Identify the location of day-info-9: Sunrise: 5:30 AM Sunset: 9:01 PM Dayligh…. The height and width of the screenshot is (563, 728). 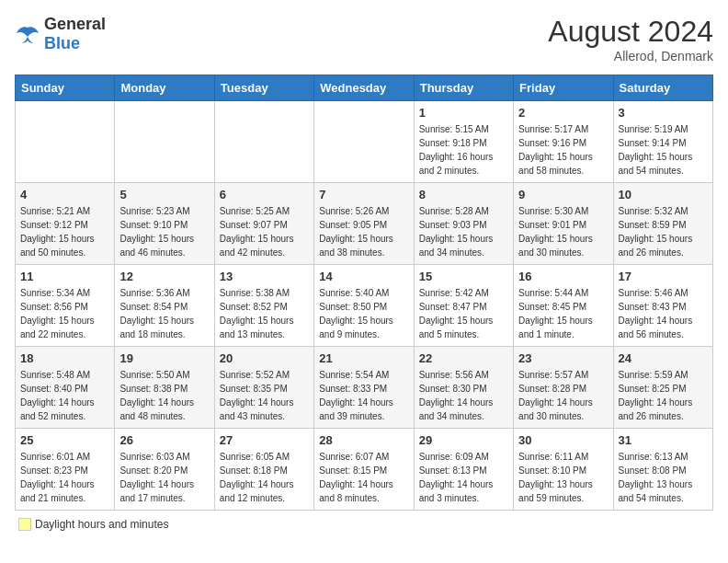
(563, 232).